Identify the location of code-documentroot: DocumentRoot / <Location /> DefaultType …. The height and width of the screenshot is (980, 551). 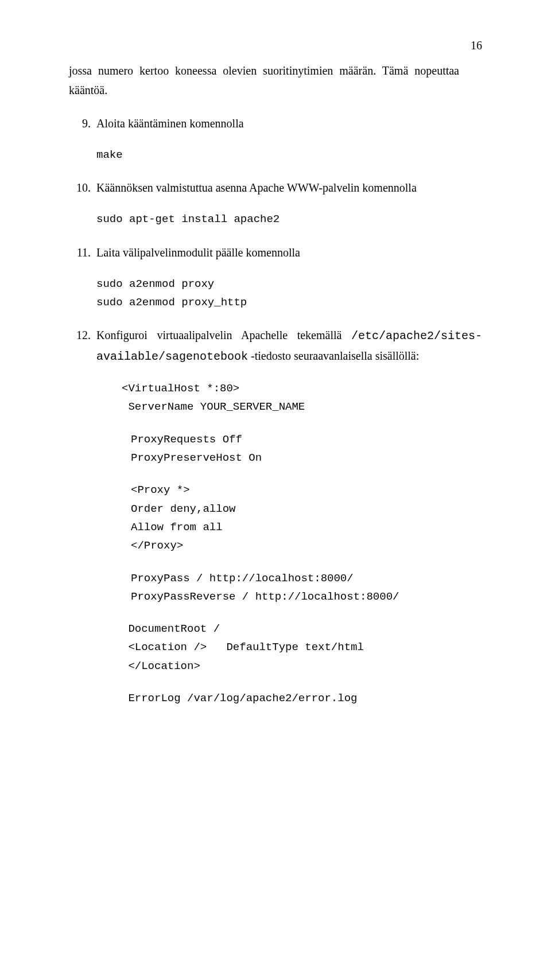
(302, 647).